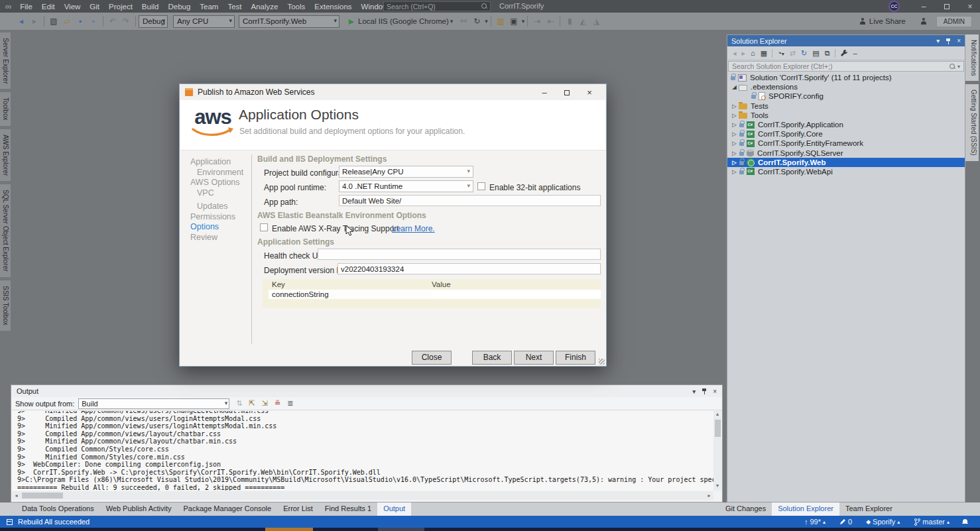 The height and width of the screenshot is (531, 980). Describe the element at coordinates (204, 21) in the screenshot. I see `solution-platform-dropdown: Any CPU` at that location.